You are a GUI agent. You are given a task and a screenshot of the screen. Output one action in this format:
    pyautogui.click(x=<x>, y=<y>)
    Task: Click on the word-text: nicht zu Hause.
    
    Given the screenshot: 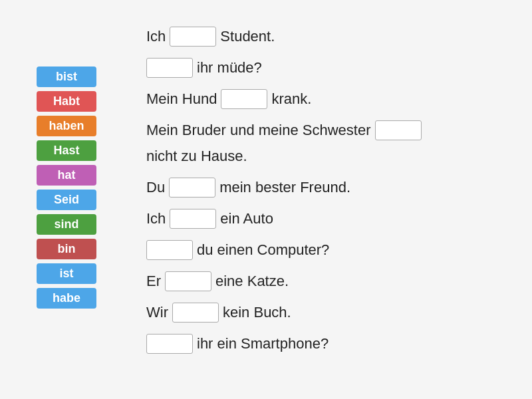 What is the action you would take?
    pyautogui.click(x=197, y=156)
    